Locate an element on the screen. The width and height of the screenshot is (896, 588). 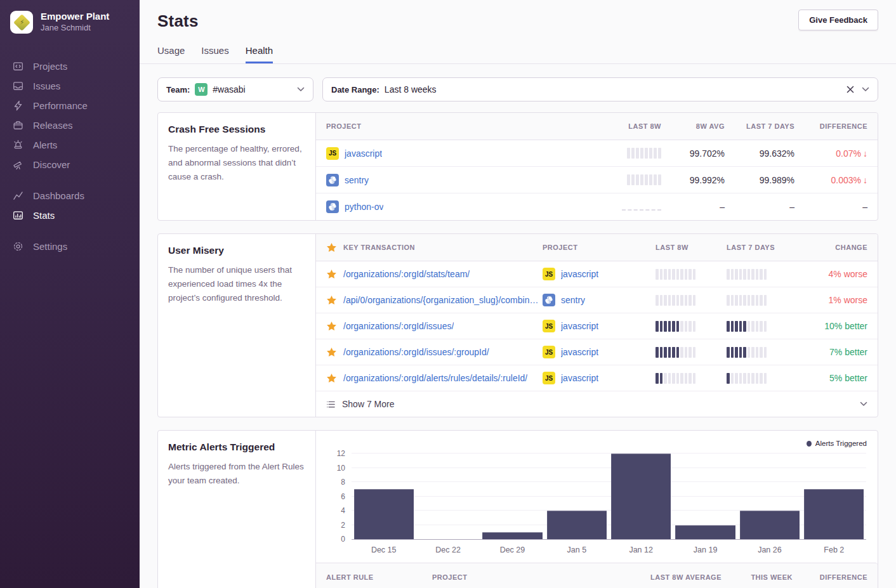
dashboards-icon is located at coordinates (18, 195).